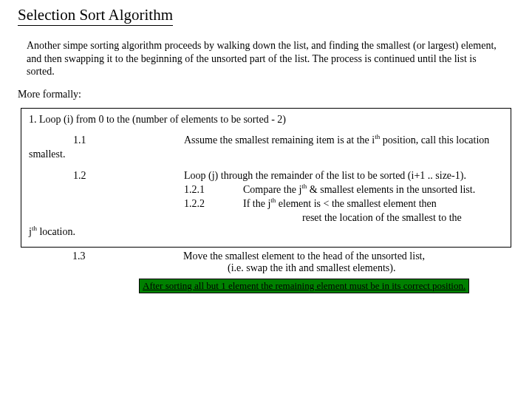 The height and width of the screenshot is (399, 532). What do you see at coordinates (266, 197) in the screenshot?
I see `step-1-2: 1.2 Loop (j) through the remainder of th…` at bounding box center [266, 197].